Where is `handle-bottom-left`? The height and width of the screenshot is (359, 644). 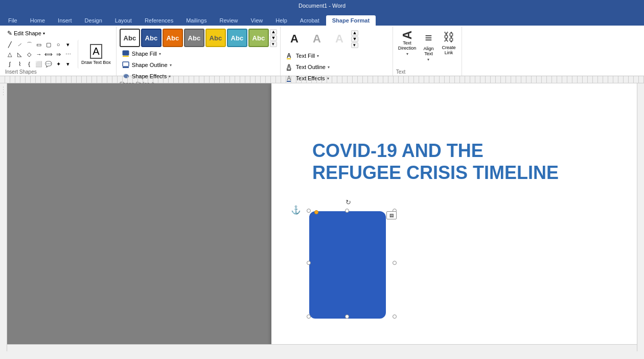 handle-bottom-left is located at coordinates (309, 317).